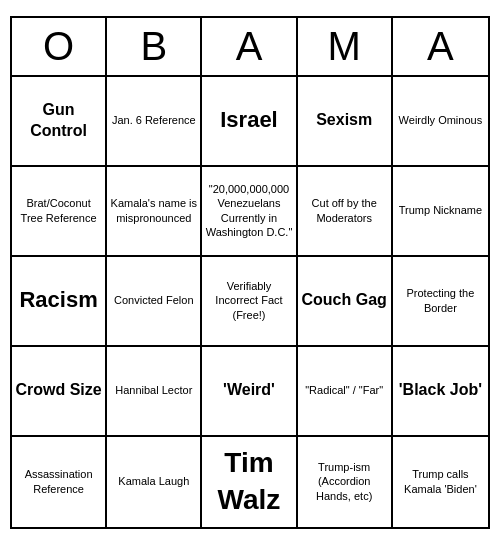 Image resolution: width=500 pixels, height=544 pixels. I want to click on bingo-header: OBAMA, so click(250, 48).